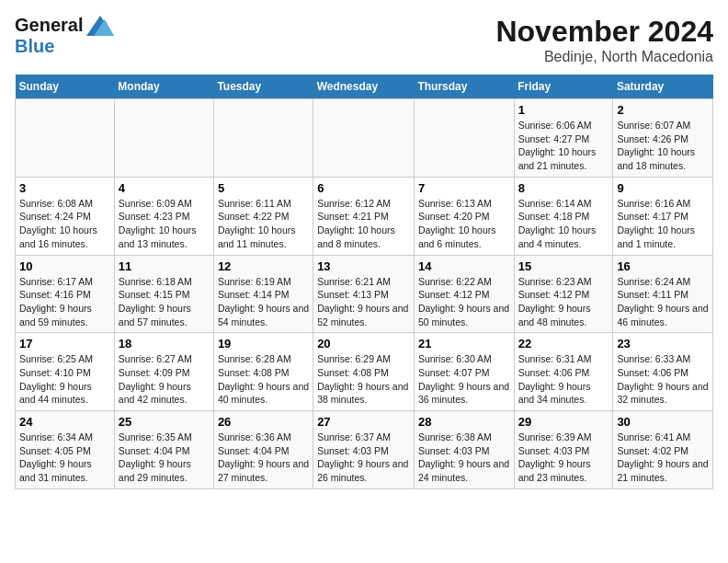 Image resolution: width=728 pixels, height=563 pixels. What do you see at coordinates (364, 224) in the screenshot?
I see `day-info: Sunrise: 6:12 AM Sunset: 4:21 PM Dayligh…` at bounding box center [364, 224].